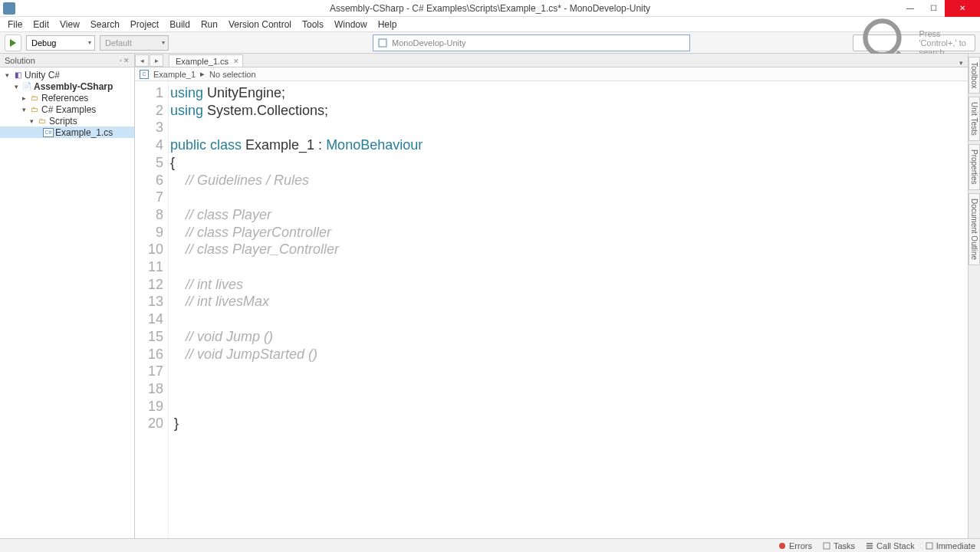  Describe the element at coordinates (929, 546) in the screenshot. I see `immediate-icon` at that location.